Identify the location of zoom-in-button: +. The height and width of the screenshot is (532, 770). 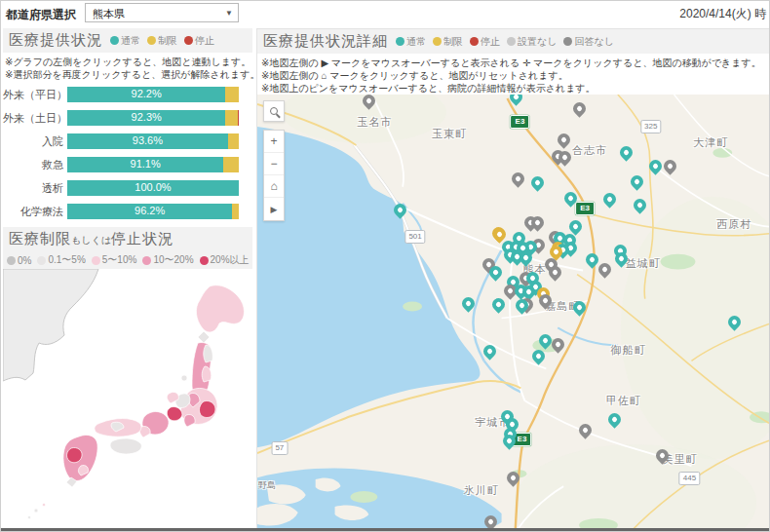
(274, 142).